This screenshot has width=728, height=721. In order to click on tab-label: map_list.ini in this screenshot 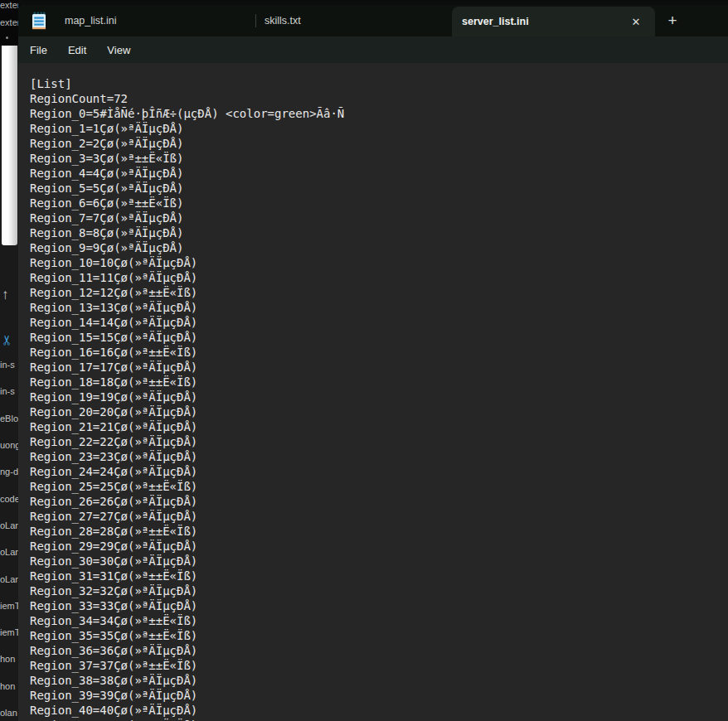, I will do `click(91, 21)`.